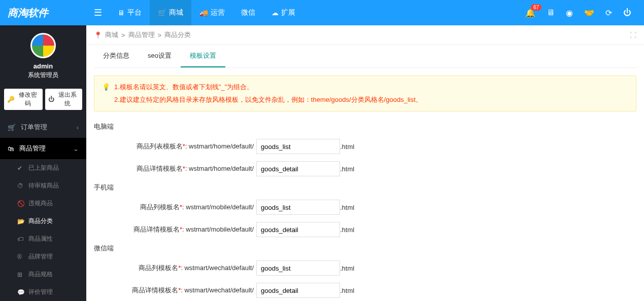  I want to click on submenu-label: 评价管理, so click(41, 292).